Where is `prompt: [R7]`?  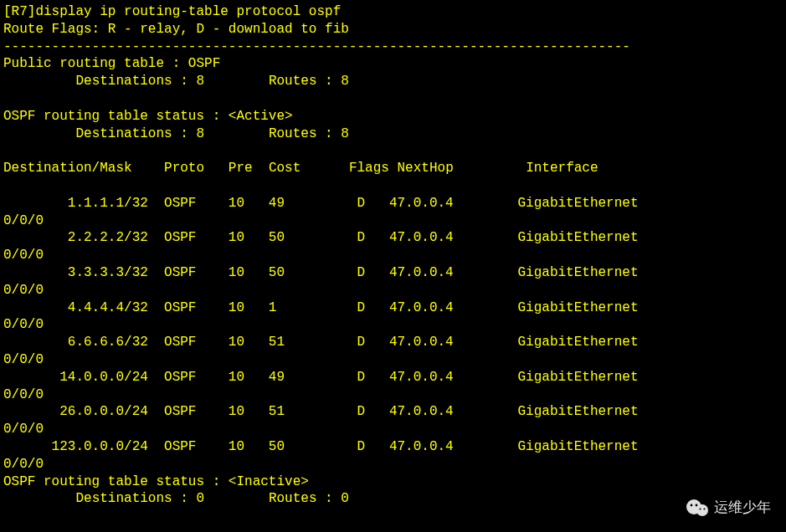 prompt: [R7] is located at coordinates (19, 12).